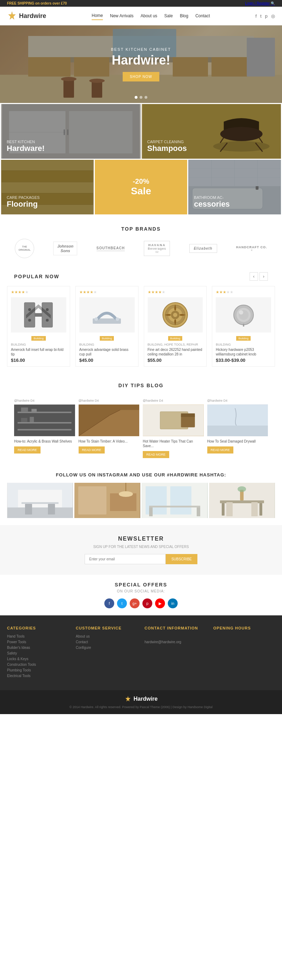 The width and height of the screenshot is (282, 980). I want to click on brand-southbeach: SOUTHBEACH, so click(111, 249).